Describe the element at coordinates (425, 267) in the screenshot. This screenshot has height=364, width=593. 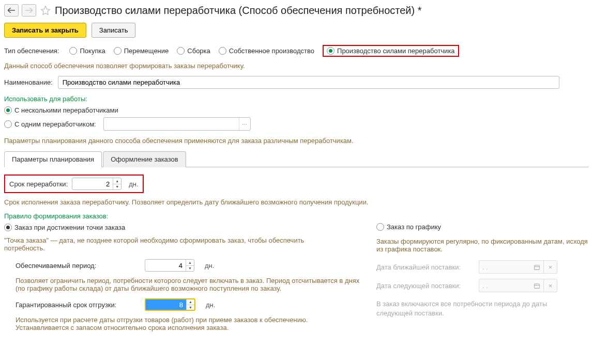
I see `nearest-date-label: Дата ближайшей поставки:` at that location.